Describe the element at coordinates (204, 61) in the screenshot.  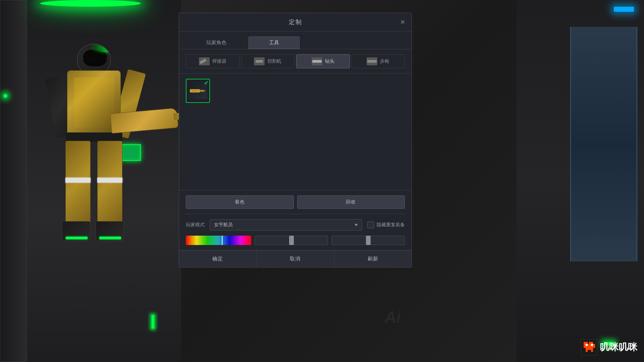
I see `welder-icon` at that location.